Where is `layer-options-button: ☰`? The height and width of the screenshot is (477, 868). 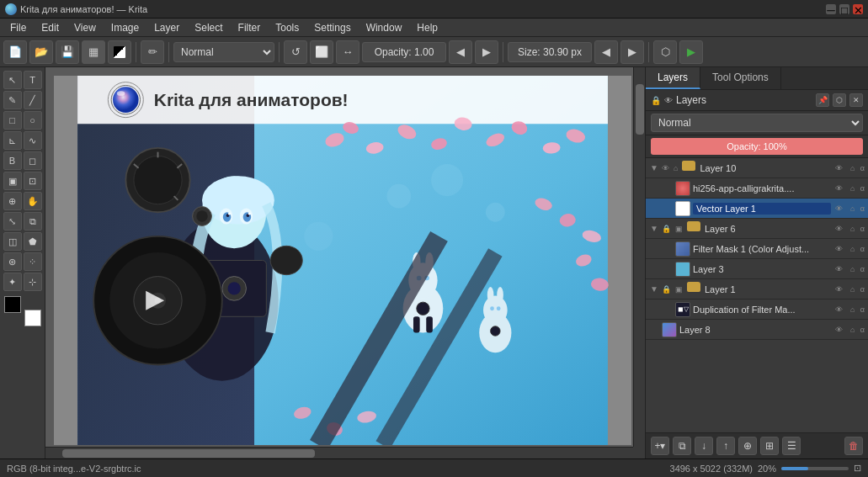 layer-options-button: ☰ is located at coordinates (791, 446).